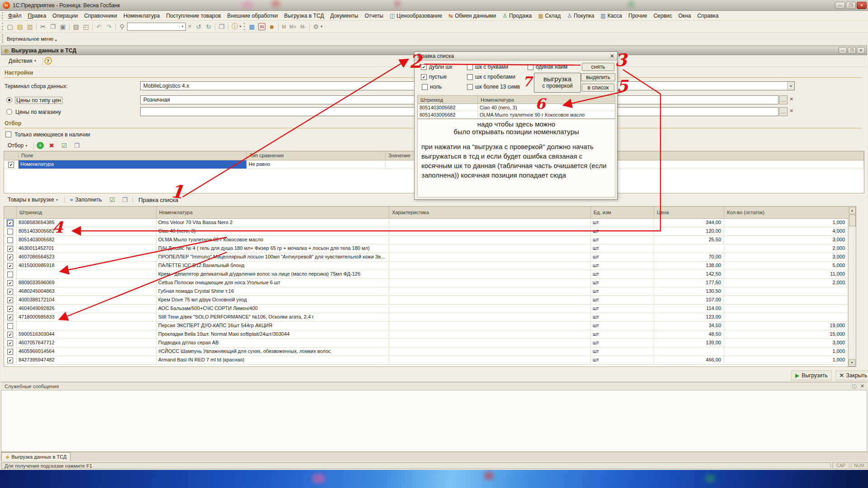  Describe the element at coordinates (430, 249) in the screenshot. I see `table-row: ✔4630011452701П/Н Дюшес № 4 ( гель для д…` at that location.